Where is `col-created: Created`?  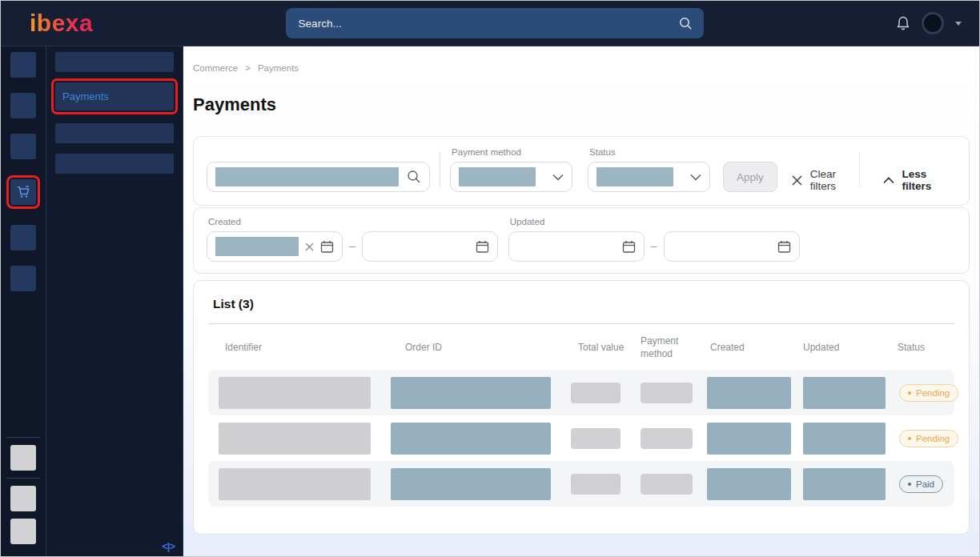 col-created: Created is located at coordinates (747, 347).